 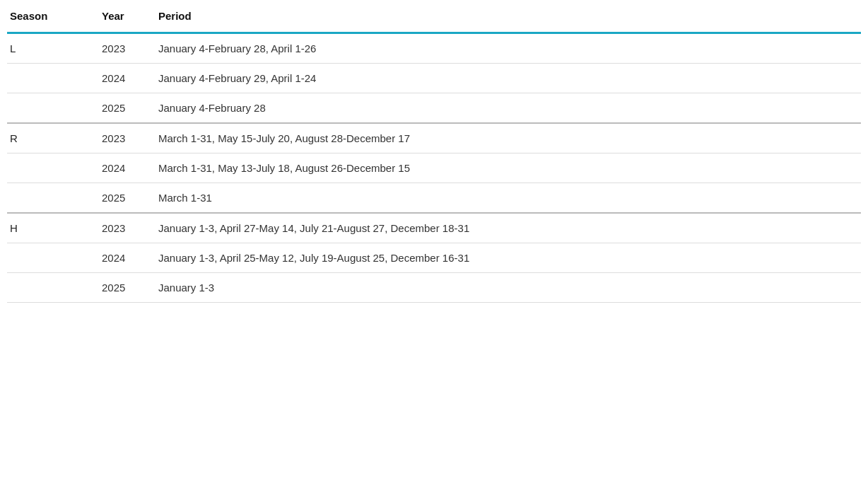 I want to click on period-cell: January 4-February 28, April 1-26, so click(x=508, y=48).